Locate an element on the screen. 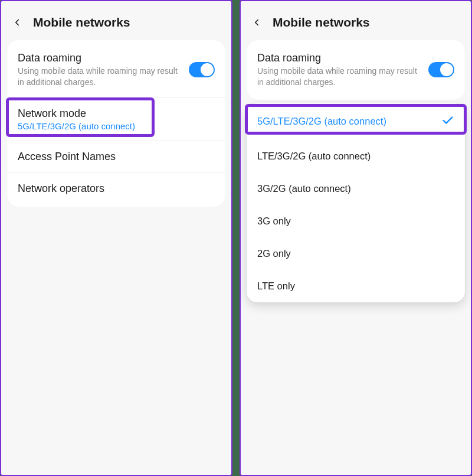  check-icon is located at coordinates (448, 122).